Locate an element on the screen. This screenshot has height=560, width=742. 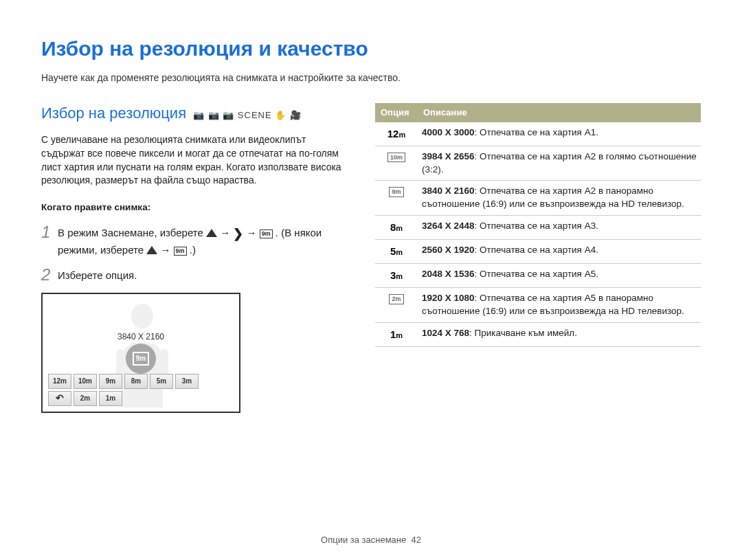
video-icon: 🎥 is located at coordinates (295, 115).